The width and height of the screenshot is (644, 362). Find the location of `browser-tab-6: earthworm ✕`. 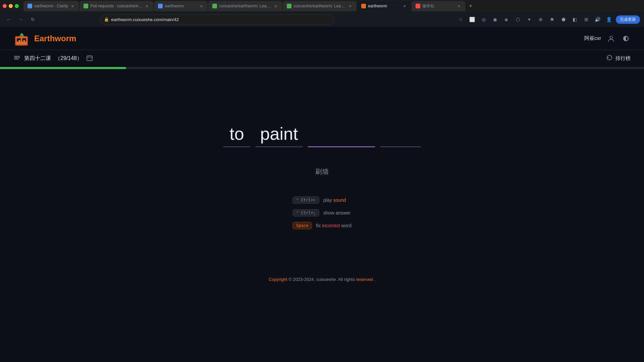

browser-tab-6: earthworm ✕ is located at coordinates (384, 6).